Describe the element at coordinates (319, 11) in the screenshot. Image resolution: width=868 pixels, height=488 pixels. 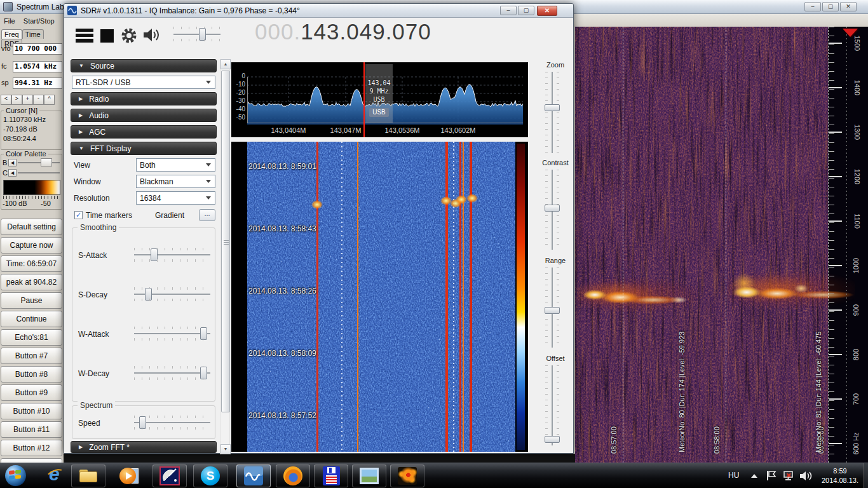
I see `sdrsharp-titlebar: SDR# v1.0.0.1311 - IQ Imbalance: Gain = …` at that location.